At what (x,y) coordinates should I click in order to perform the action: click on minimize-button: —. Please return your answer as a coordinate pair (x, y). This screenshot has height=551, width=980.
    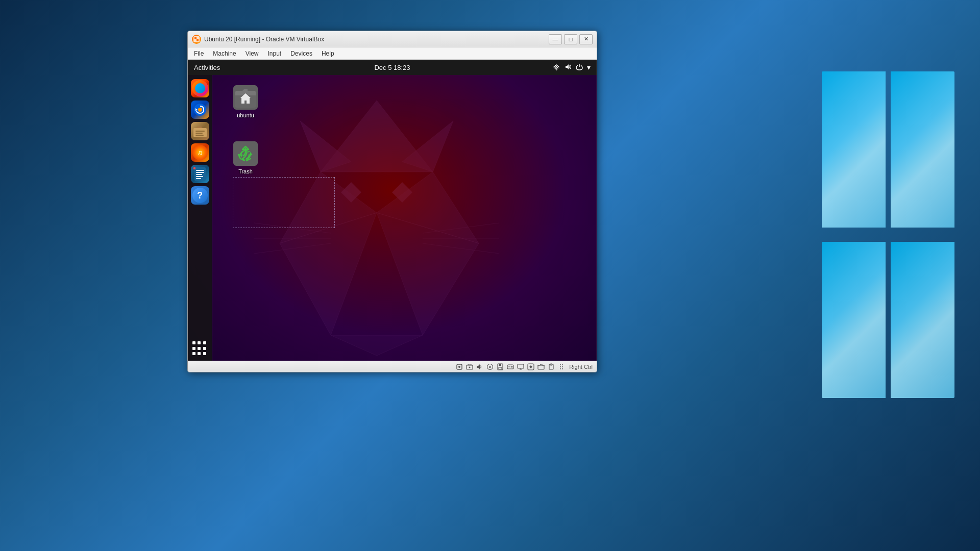
    Looking at the image, I should click on (555, 39).